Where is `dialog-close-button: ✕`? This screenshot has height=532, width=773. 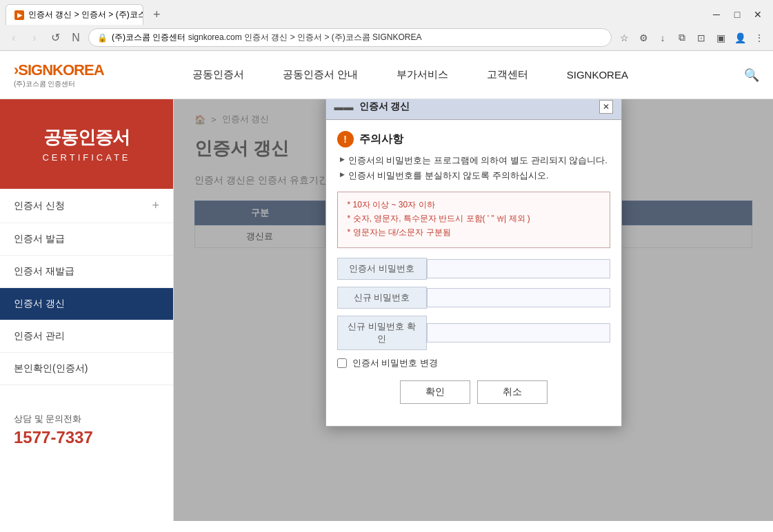
dialog-close-button: ✕ is located at coordinates (606, 107).